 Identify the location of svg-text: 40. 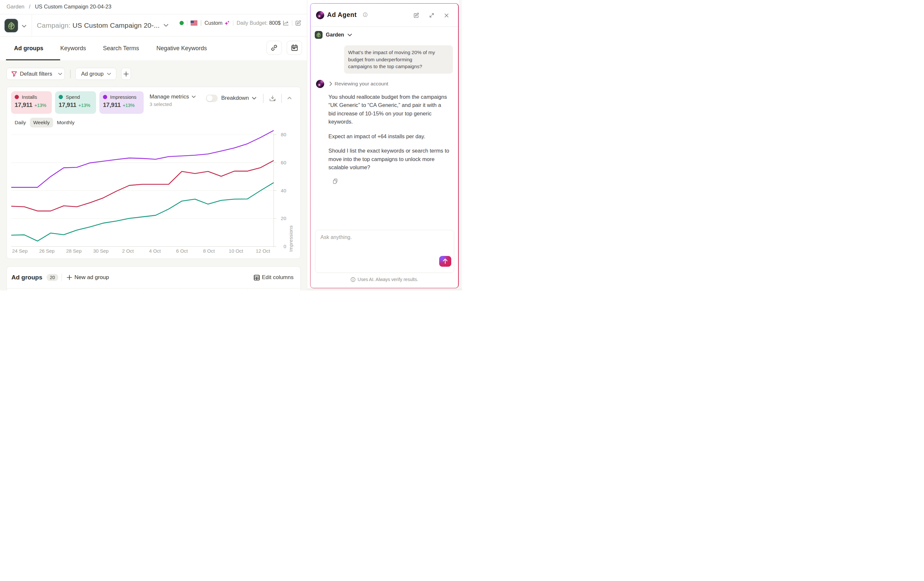
(284, 190).